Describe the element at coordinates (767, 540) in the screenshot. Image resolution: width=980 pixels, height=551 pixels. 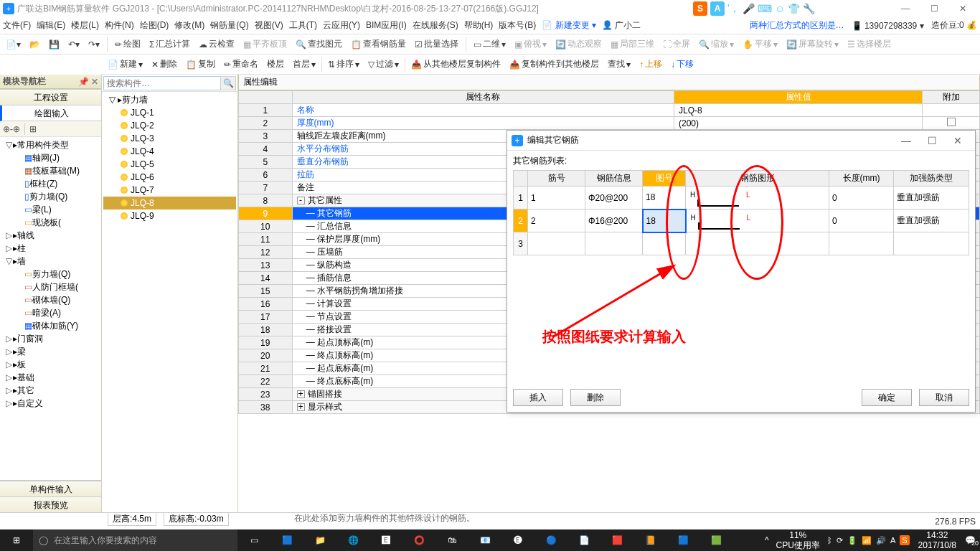
I see `tray-up-icon: ^` at that location.